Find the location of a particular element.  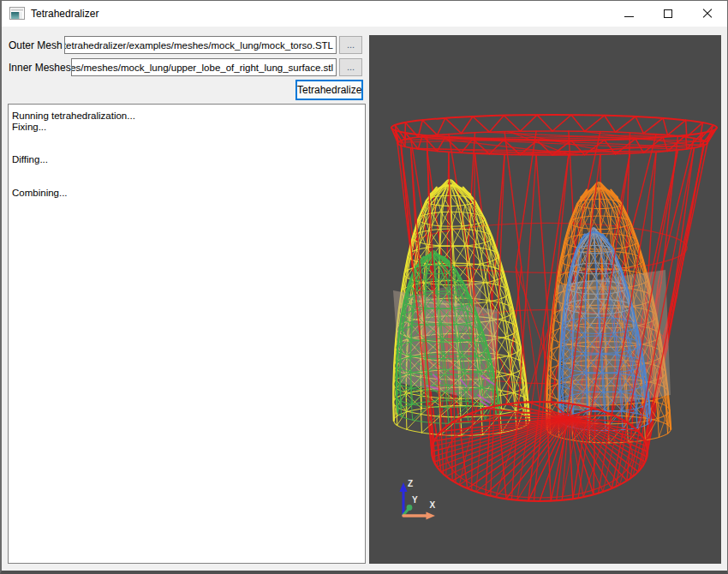

orientation-axes-gizmo: ZYX is located at coordinates (418, 499).